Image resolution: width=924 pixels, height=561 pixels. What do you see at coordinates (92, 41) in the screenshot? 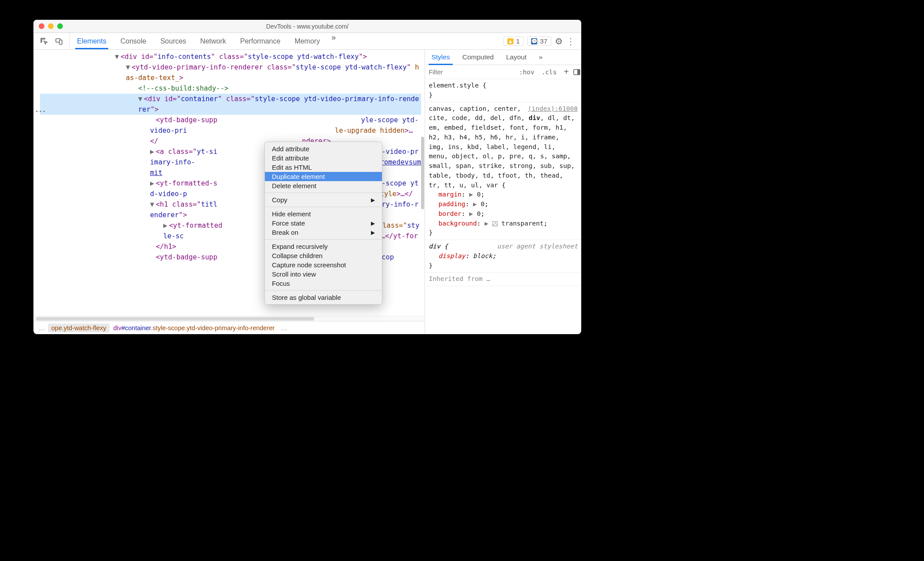
I see `tab-elements: Elements` at bounding box center [92, 41].